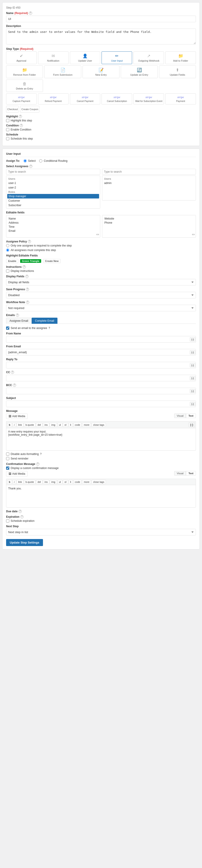 The width and height of the screenshot is (202, 868). What do you see at coordinates (53, 425) in the screenshot?
I see `toolbar-img: img` at bounding box center [53, 425].